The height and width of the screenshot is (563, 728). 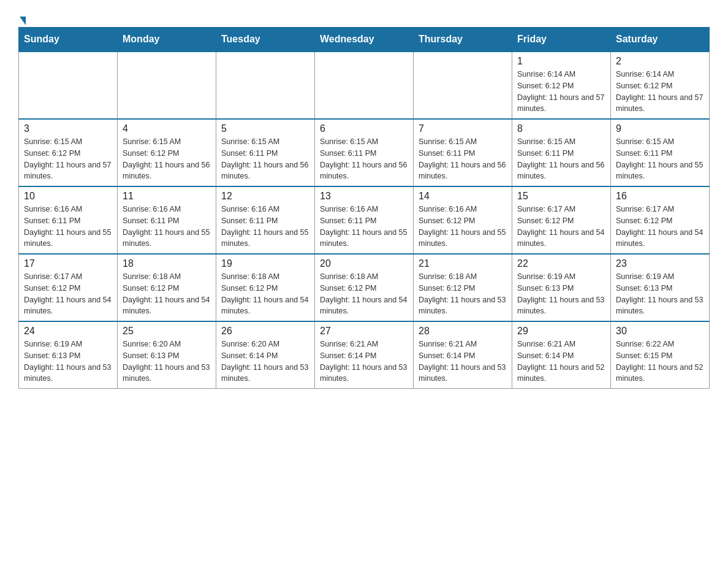 What do you see at coordinates (364, 288) in the screenshot?
I see `calendar-cell: 20Sunrise: 6:18 AM Sunset: 6:12 PM Dayli…` at bounding box center [364, 288].